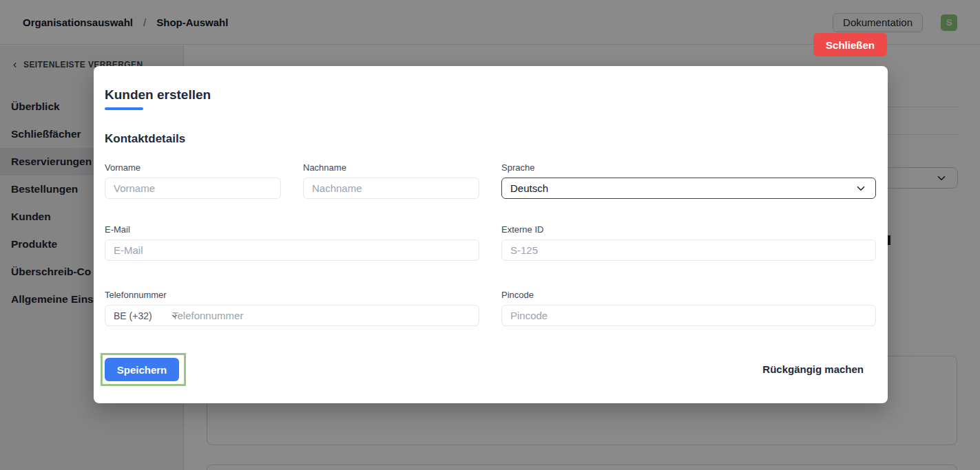  I want to click on pincode-label: Pincode, so click(689, 295).